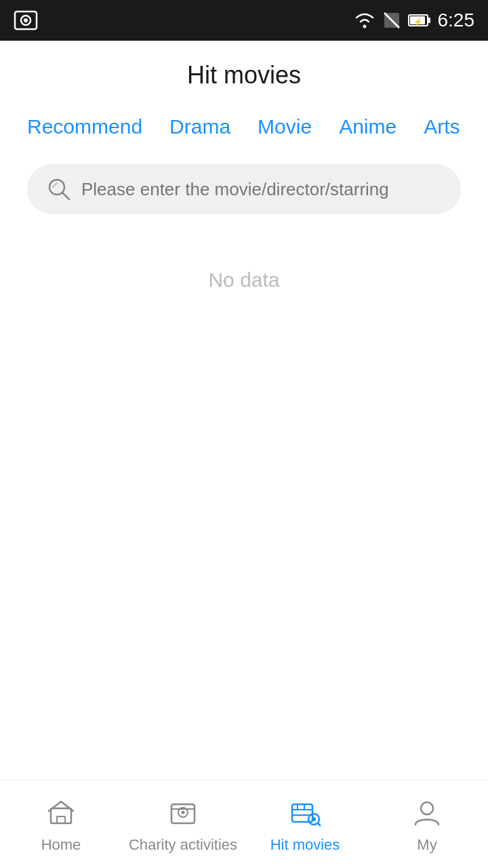 This screenshot has height=868, width=488. I want to click on search-input, so click(262, 190).